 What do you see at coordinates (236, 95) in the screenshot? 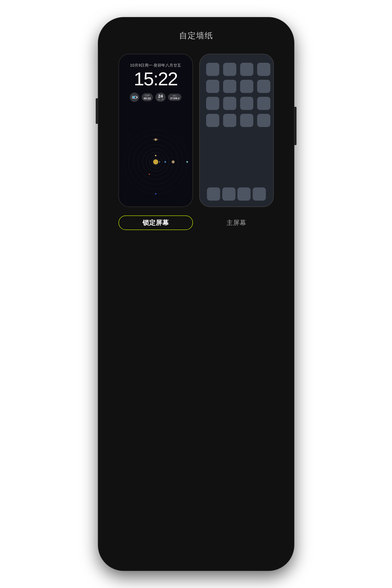
I see `app-grid` at bounding box center [236, 95].